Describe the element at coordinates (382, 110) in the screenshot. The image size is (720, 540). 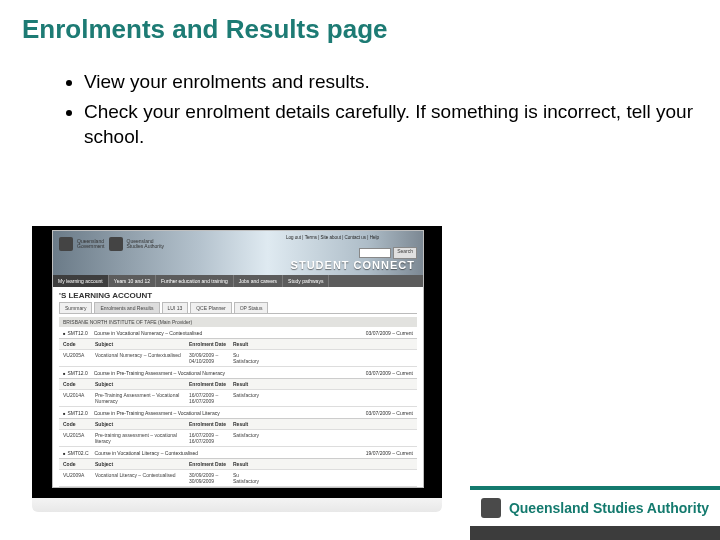
I see `bullet-list: View your enrolments and results. Check …` at that location.